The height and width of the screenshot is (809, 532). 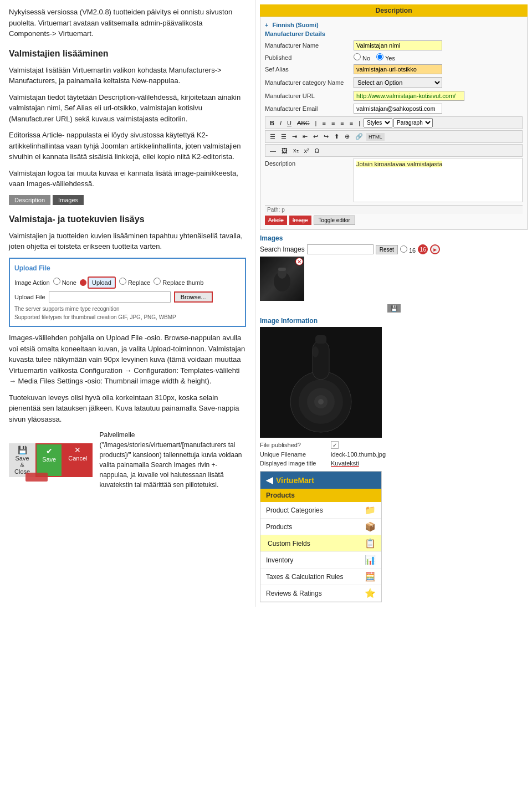 I want to click on editor-action-buttons: Article Image Toggle editor, so click(x=393, y=221).